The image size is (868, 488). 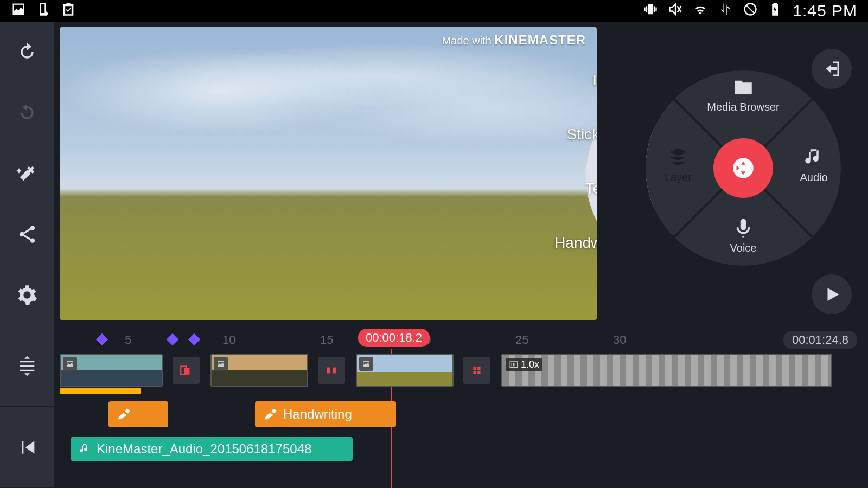 What do you see at coordinates (43, 11) in the screenshot?
I see `device-icon` at bounding box center [43, 11].